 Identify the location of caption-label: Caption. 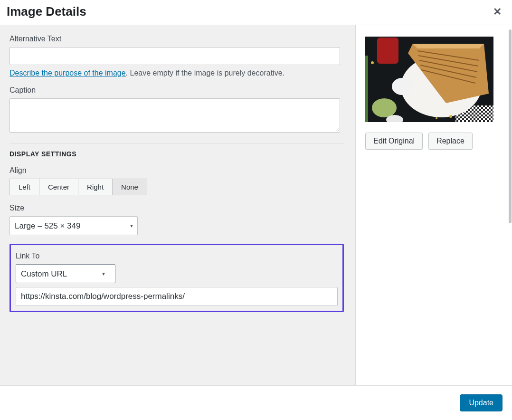
(177, 90).